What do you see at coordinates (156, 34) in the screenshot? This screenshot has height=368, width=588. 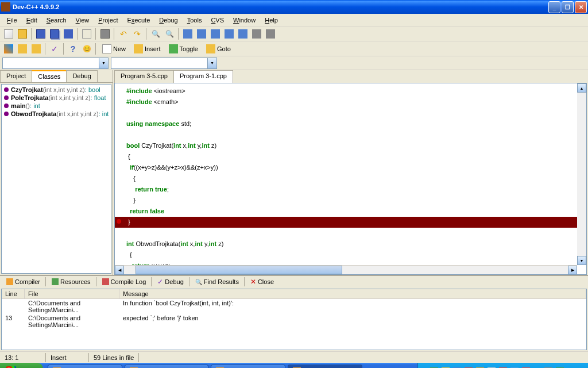 I see `find-icon: 🔍` at bounding box center [156, 34].